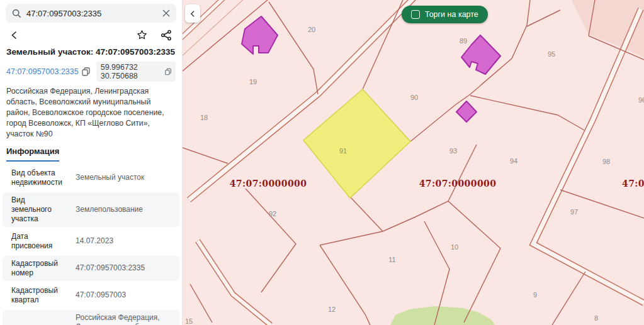  Describe the element at coordinates (91, 72) in the screenshot. I see `identifiers-row: 47:07:0957003:2335 59.996732 30.750688` at that location.